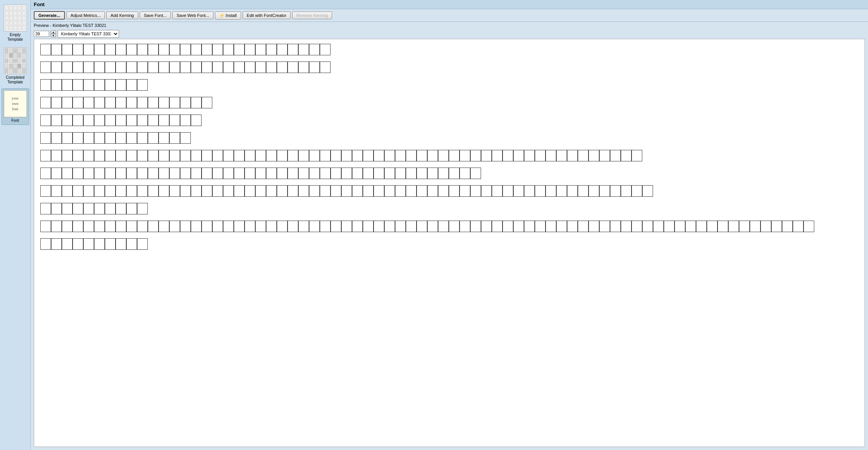 The image size is (868, 450). What do you see at coordinates (53, 35) in the screenshot?
I see `font-size-down: ▼` at bounding box center [53, 35].